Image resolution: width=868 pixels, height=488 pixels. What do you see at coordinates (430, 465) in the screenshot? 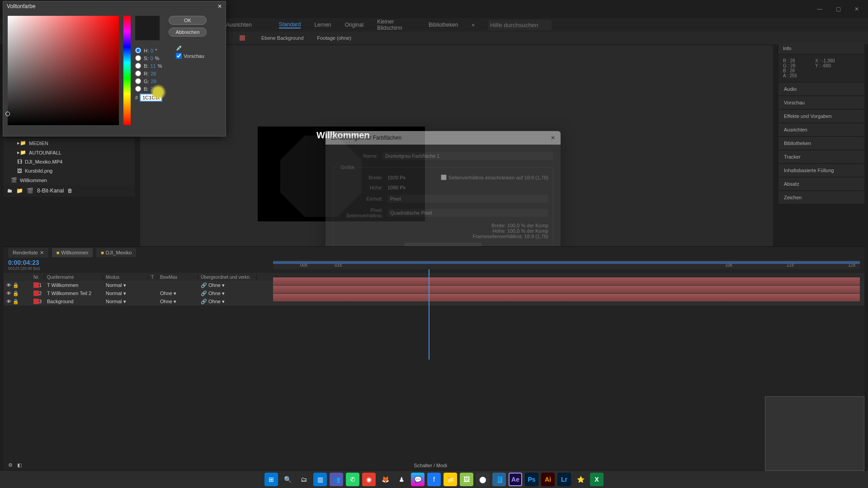
I see `switches-modes-label: Schalter / Modi` at bounding box center [430, 465].